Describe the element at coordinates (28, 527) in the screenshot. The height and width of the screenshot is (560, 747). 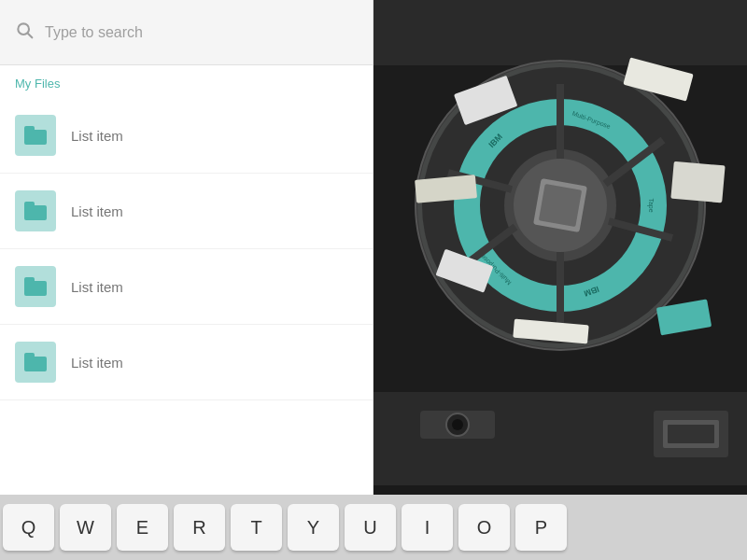
I see `key-q: Q` at that location.